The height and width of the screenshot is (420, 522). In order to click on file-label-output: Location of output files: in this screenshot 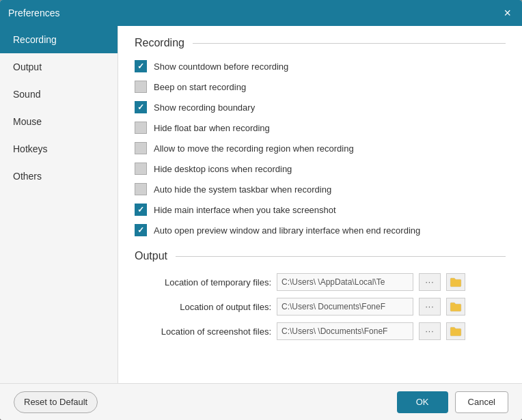, I will do `click(203, 307)`.